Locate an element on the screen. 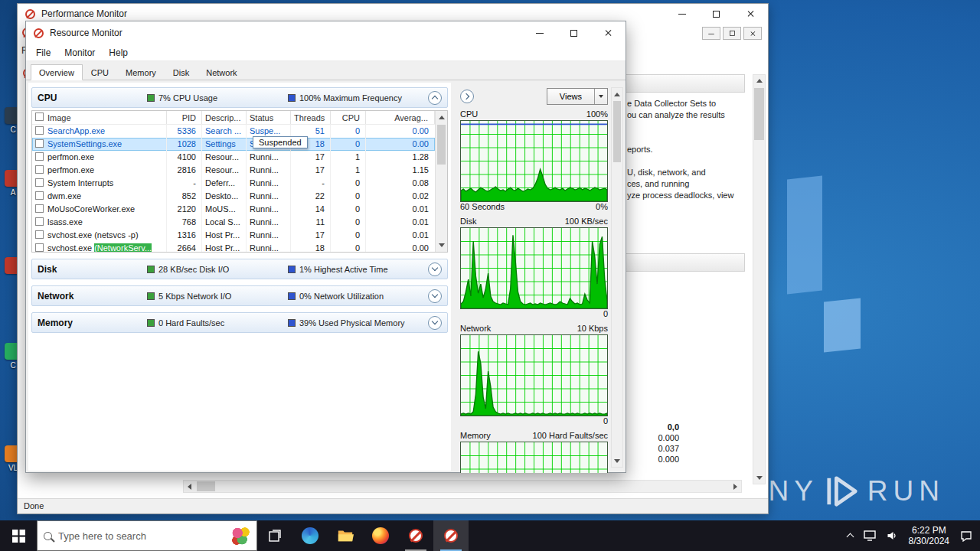  column-header: Descrip... is located at coordinates (224, 118).